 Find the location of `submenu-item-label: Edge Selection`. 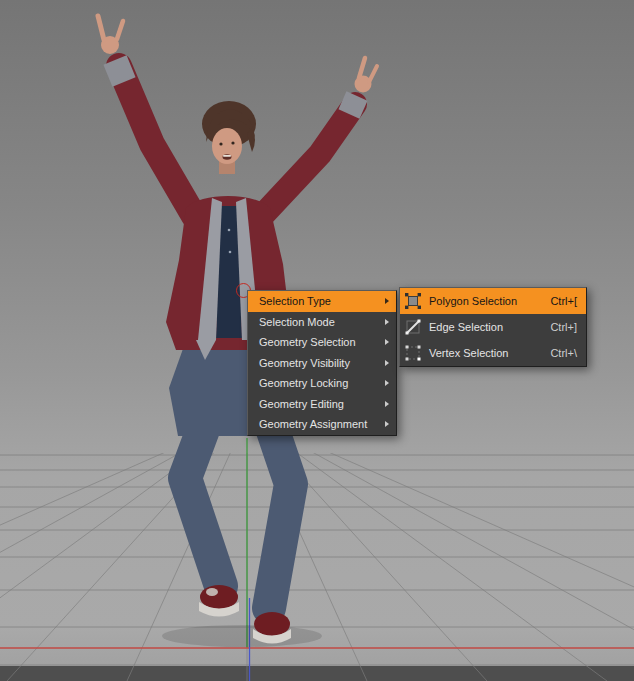

submenu-item-label: Edge Selection is located at coordinates (486, 327).